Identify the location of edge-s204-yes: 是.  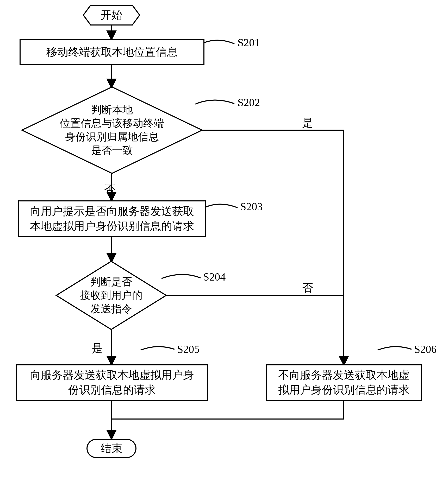
(97, 348).